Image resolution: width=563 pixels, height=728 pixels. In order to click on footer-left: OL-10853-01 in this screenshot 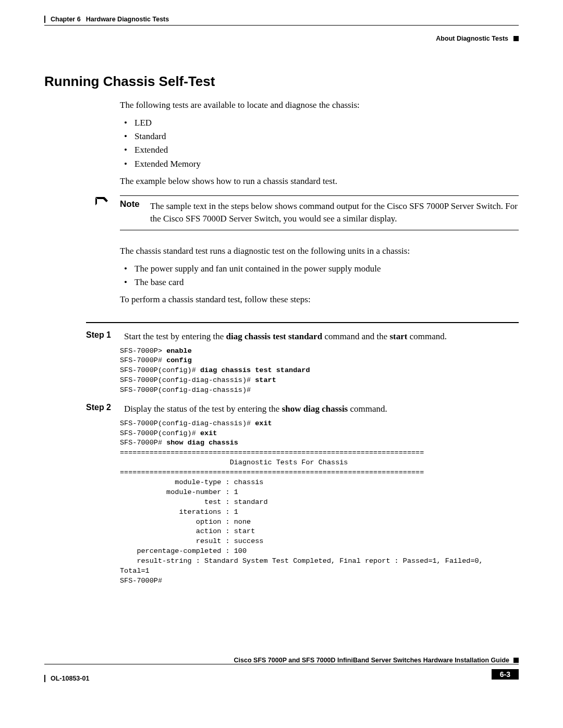, I will do `click(67, 678)`.